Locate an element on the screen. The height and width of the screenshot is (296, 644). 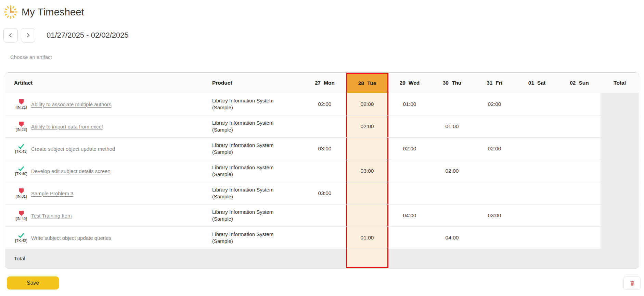
artifact-link: Ability to associate multiple authors is located at coordinates (71, 104).